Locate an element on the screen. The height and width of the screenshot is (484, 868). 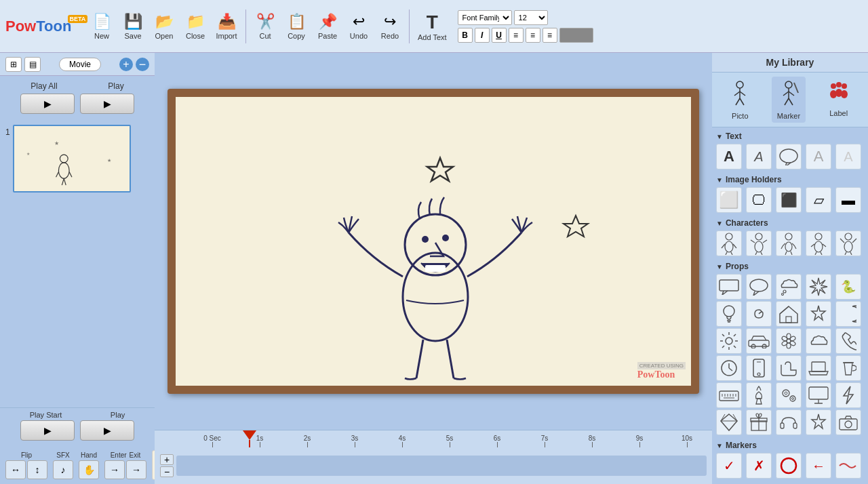
prop-snake: 🐍 is located at coordinates (848, 287).